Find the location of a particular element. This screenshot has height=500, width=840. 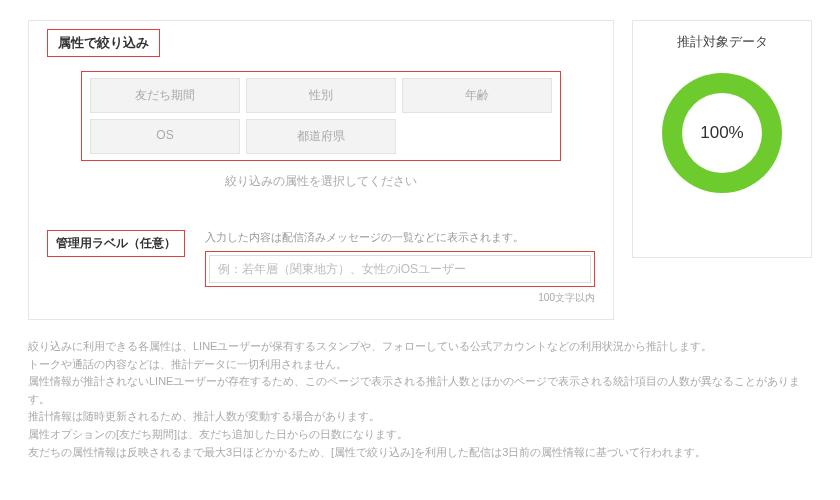

label-row: 管理用ラベル（任意） 入力した内容は配信済みメッセージの一覧などに表示されます。… is located at coordinates (321, 268).